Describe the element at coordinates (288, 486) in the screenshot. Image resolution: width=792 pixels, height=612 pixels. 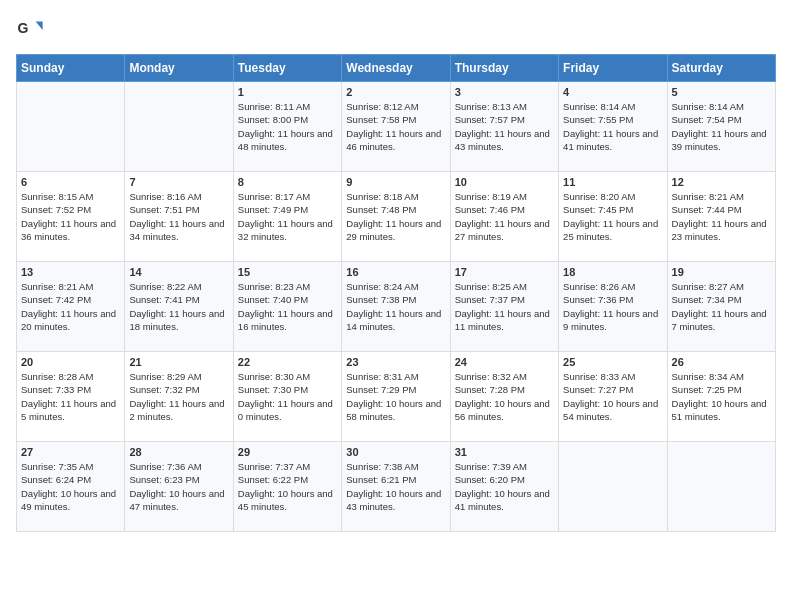
I see `day-info: Sunrise: 7:37 AM Sunset: 6:22 PM Dayligh…` at that location.